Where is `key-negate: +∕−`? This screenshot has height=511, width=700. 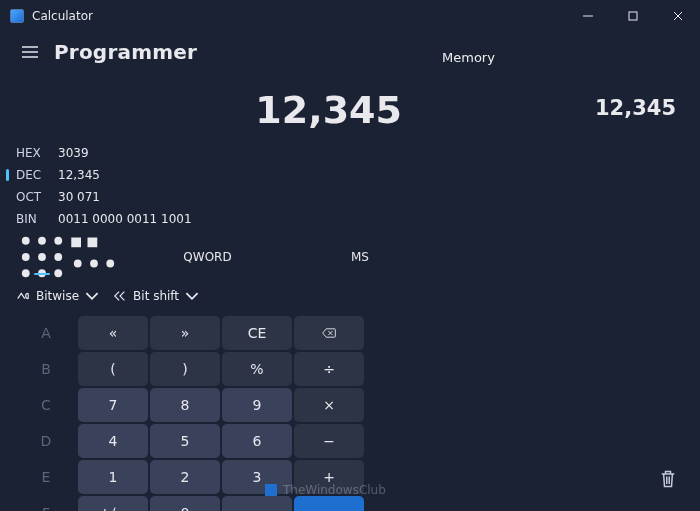
key-negate: +∕− is located at coordinates (113, 504).